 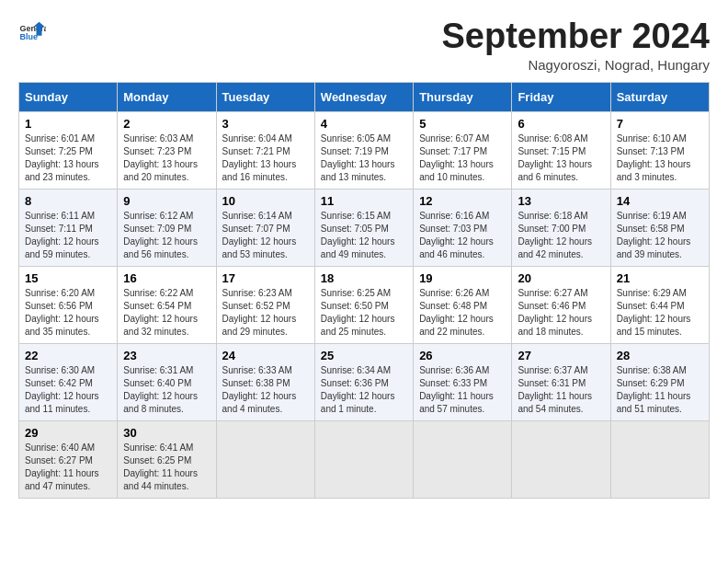 I want to click on day-info: Sunrise: 6:15 AMSunset: 7:05 PMDaylight:…, so click(x=364, y=236).